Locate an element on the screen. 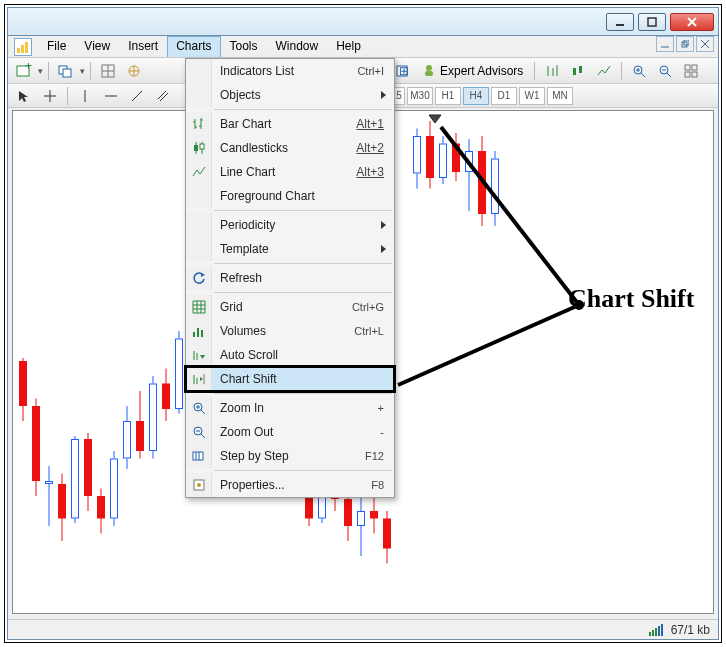 The width and height of the screenshot is (726, 647). crosshair-button is located at coordinates (50, 96).